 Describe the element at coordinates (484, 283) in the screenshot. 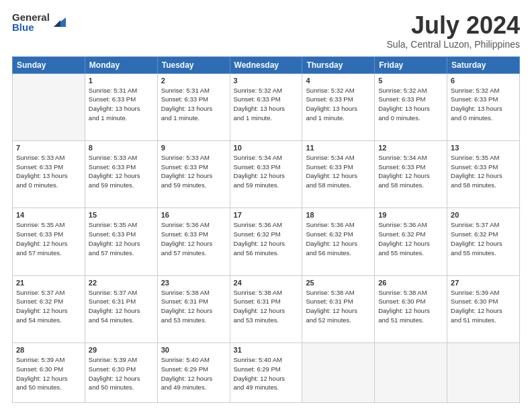

I see `day-number: 27` at that location.